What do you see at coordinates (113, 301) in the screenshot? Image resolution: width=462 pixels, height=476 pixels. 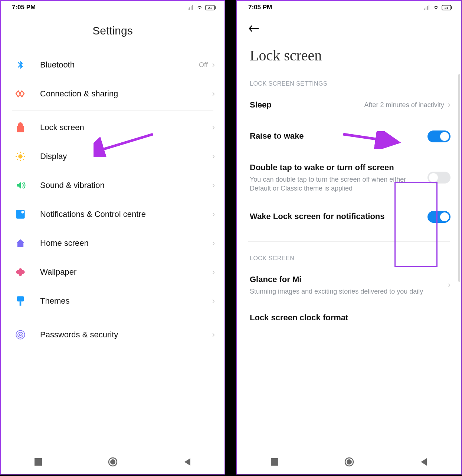 I see `row-themes: Themes ›` at bounding box center [113, 301].